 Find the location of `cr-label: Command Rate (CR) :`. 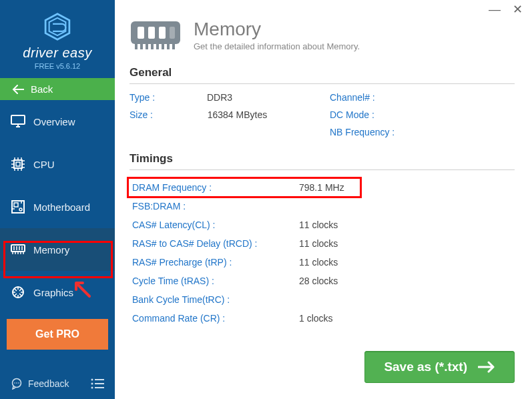

cr-label: Command Rate (CR) : is located at coordinates (216, 318).